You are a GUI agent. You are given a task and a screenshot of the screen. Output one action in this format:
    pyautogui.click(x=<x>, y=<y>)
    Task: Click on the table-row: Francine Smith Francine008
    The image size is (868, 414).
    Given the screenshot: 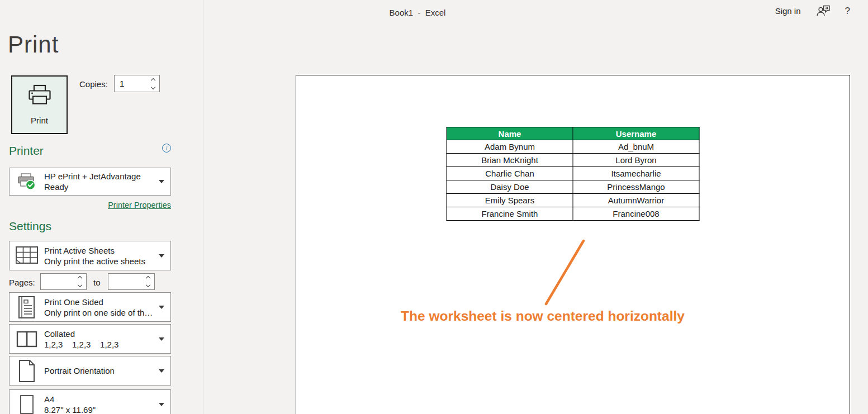 What is the action you would take?
    pyautogui.click(x=573, y=214)
    